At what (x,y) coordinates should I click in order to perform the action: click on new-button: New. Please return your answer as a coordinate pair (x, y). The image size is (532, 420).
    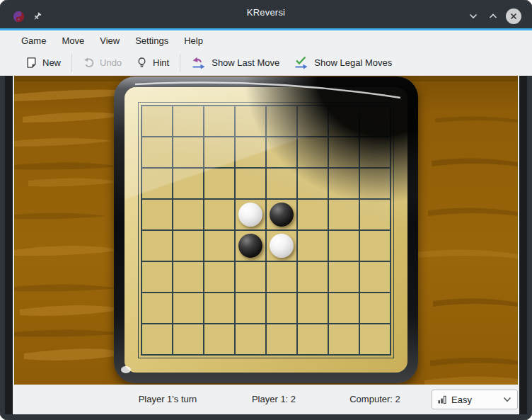
    Looking at the image, I should click on (43, 62).